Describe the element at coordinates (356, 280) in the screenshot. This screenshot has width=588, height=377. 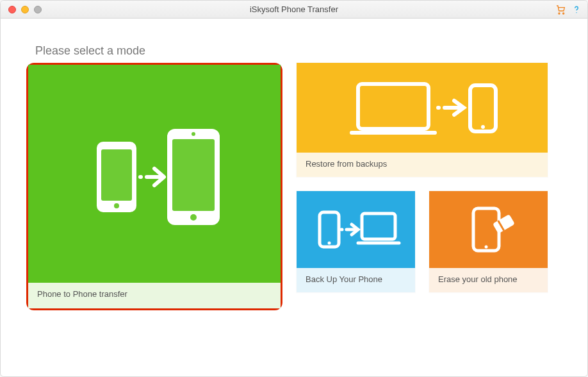
I see `mode-backup-label: Back Up Your Phone` at that location.